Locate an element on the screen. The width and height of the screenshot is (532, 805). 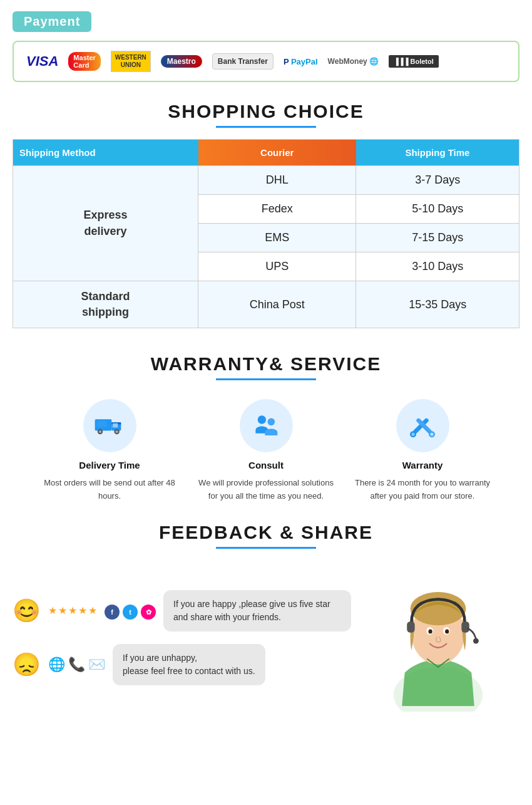
feedback-unhappy-icons: 🌐 📞 ✉️ is located at coordinates (76, 665).